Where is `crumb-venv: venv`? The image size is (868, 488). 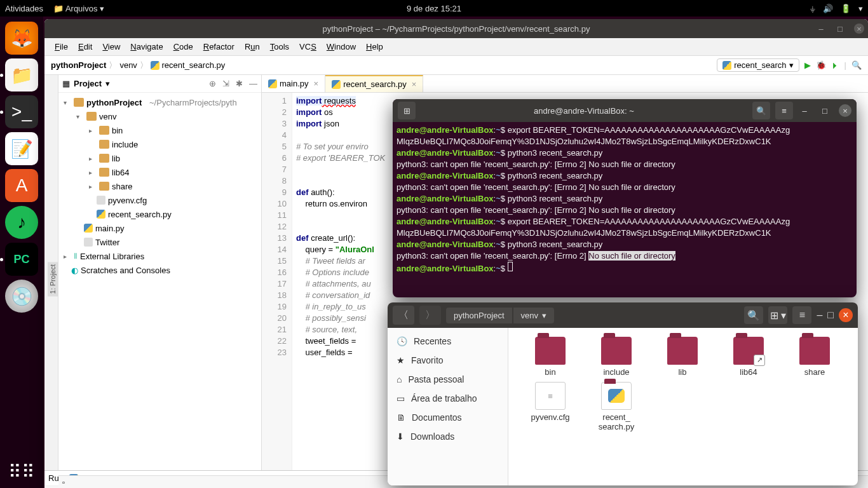
crumb-venv: venv is located at coordinates (128, 65).